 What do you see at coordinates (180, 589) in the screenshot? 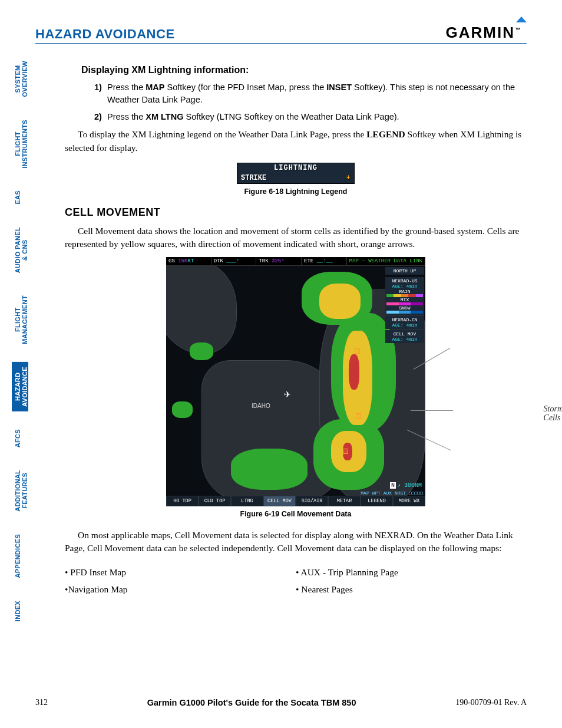
I see `bullet-item: Navigation Map` at bounding box center [180, 589].